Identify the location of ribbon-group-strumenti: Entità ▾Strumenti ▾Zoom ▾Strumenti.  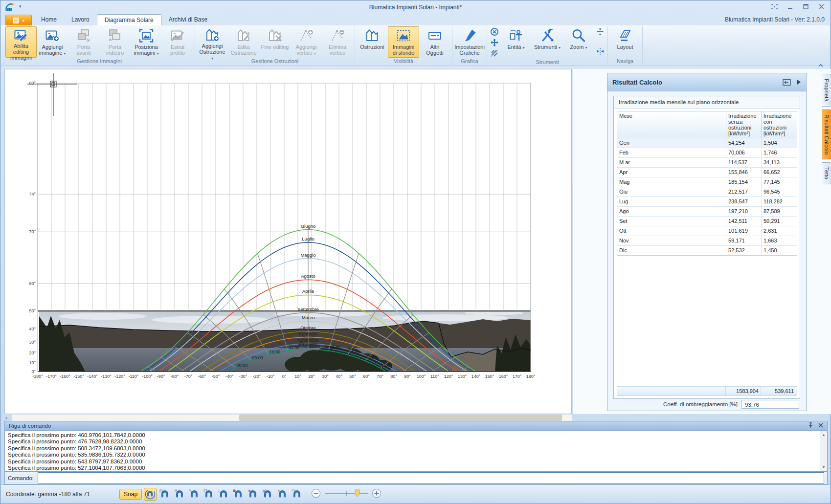
(548, 46).